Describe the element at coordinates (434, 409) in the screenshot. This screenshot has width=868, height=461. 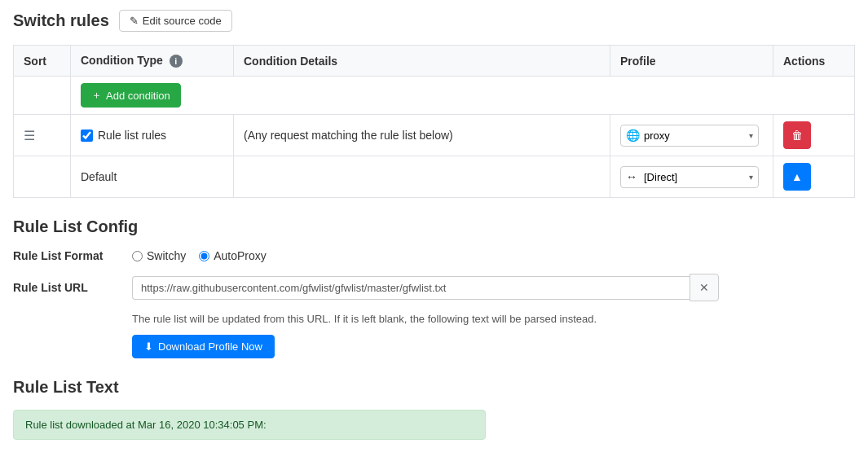
I see `rule-list-text-section: Rule List Text Rule list downloaded at M…` at that location.